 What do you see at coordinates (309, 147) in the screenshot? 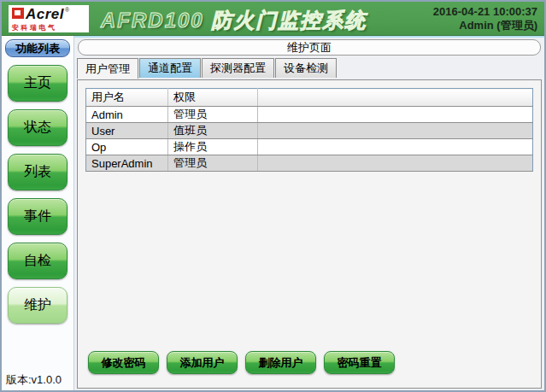
I see `table-row: Op 操作员` at bounding box center [309, 147].